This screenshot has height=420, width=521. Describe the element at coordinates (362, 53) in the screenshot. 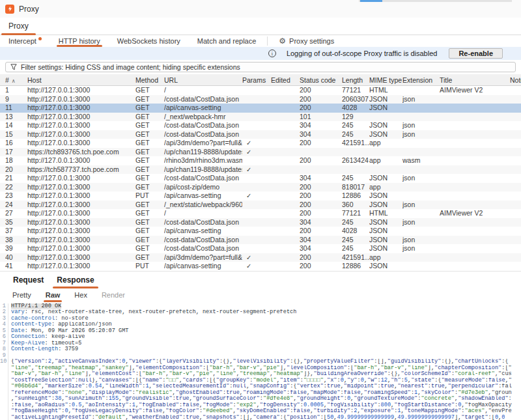

I see `infobar-message: Logging of out-of-scope Proxy traffic is…` at that location.